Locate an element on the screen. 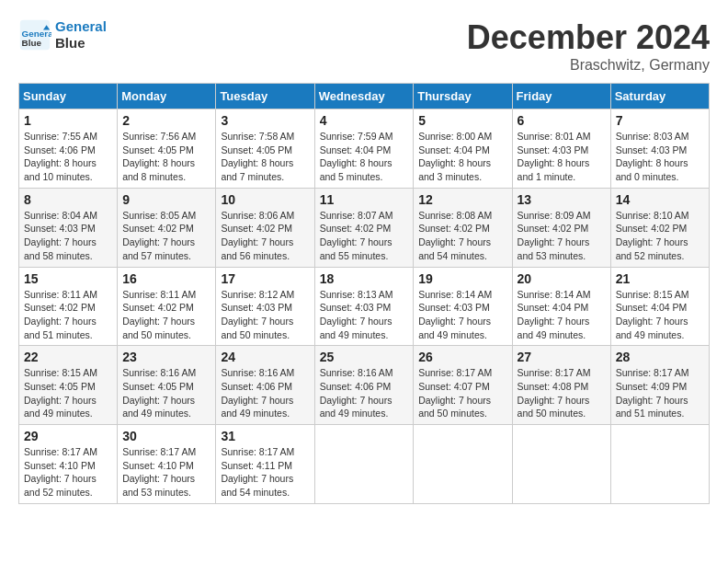 The width and height of the screenshot is (728, 563). day-number: 12 is located at coordinates (462, 200).